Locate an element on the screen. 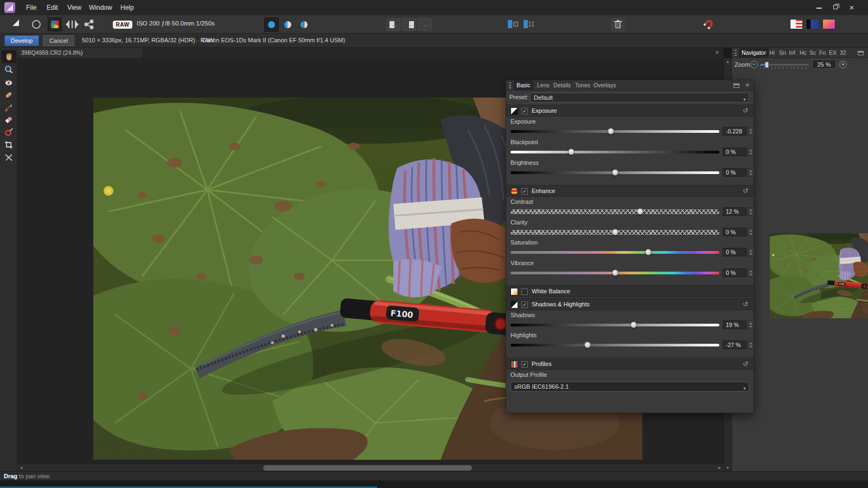 The height and width of the screenshot is (488, 868). develop-persona-icon is located at coordinates (55, 24).